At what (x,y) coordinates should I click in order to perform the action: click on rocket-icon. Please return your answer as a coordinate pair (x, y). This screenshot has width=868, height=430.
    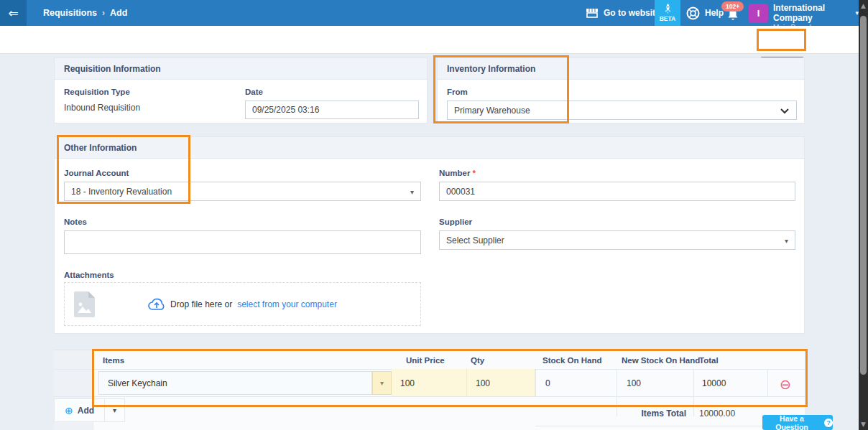
    Looking at the image, I should click on (668, 9).